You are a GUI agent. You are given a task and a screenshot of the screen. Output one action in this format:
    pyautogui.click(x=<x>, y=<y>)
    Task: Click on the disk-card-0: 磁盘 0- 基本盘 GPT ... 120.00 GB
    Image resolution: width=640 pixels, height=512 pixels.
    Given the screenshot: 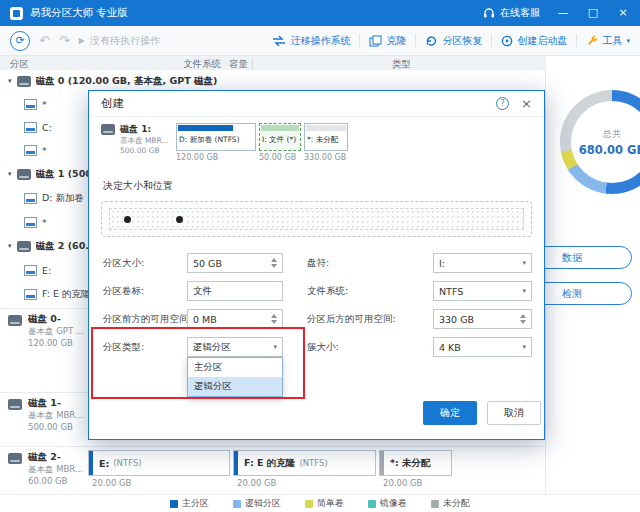 What is the action you would take?
    pyautogui.click(x=47, y=330)
    